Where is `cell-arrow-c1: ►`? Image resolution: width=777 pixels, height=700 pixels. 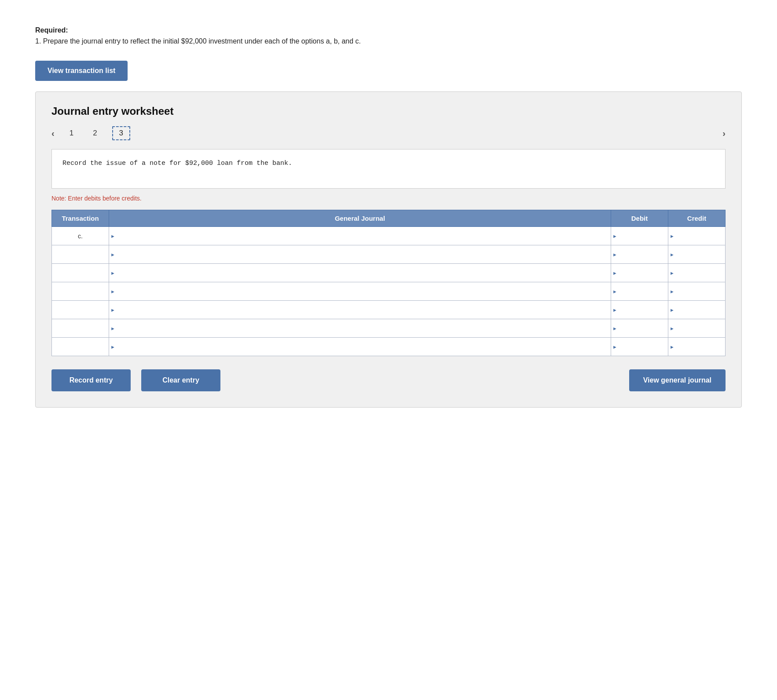 cell-arrow-c1: ► is located at coordinates (672, 236).